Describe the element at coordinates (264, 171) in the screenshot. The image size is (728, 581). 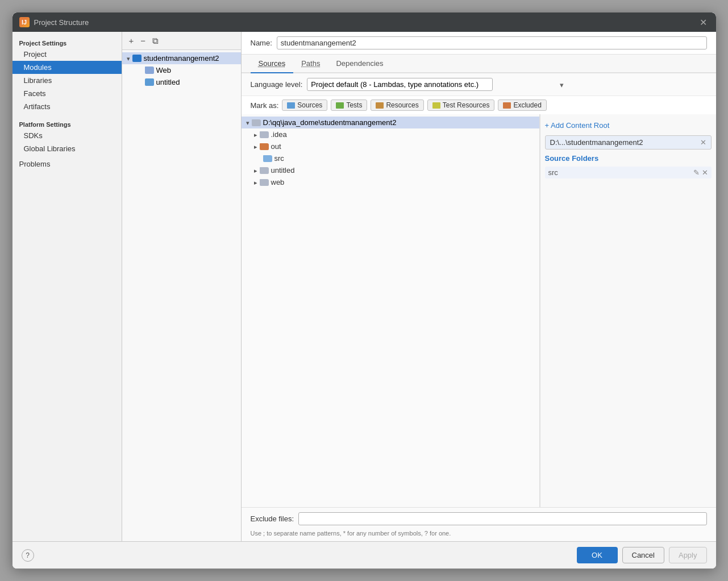
I see `untitled-folder-icon` at that location.